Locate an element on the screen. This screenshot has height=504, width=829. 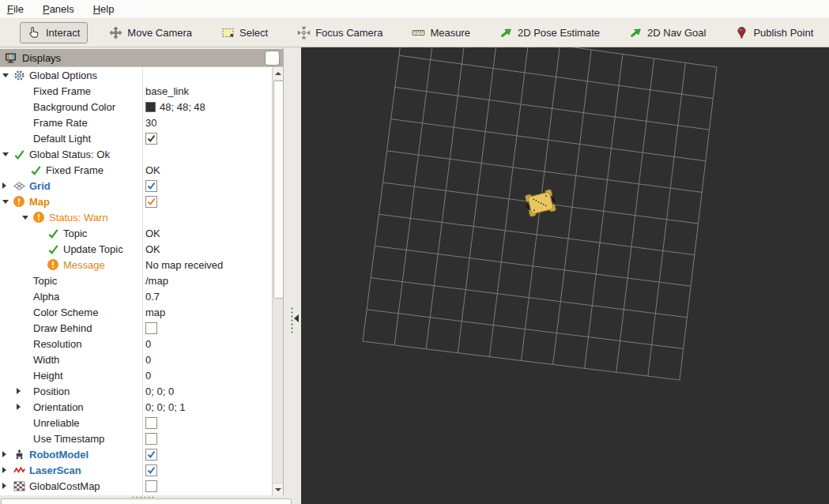
row-name-cell: !Map is located at coordinates (71, 201).